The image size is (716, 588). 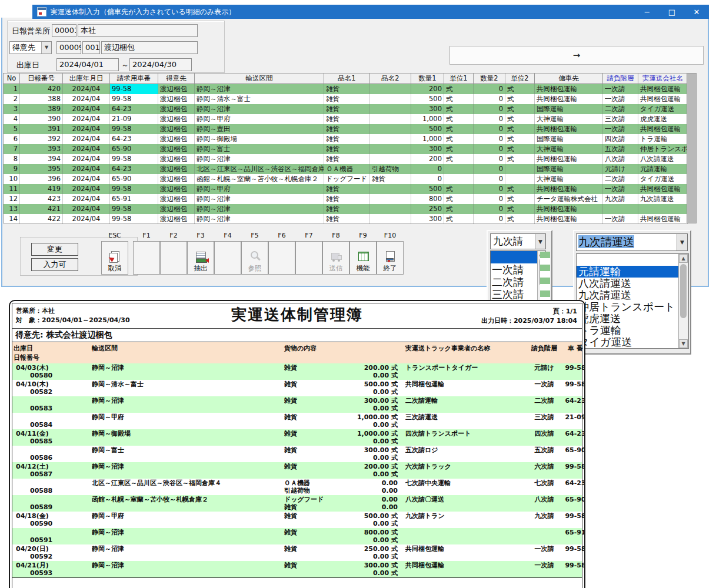 What do you see at coordinates (41, 209) in the screenshot?
I see `grid-cell: 421` at bounding box center [41, 209].